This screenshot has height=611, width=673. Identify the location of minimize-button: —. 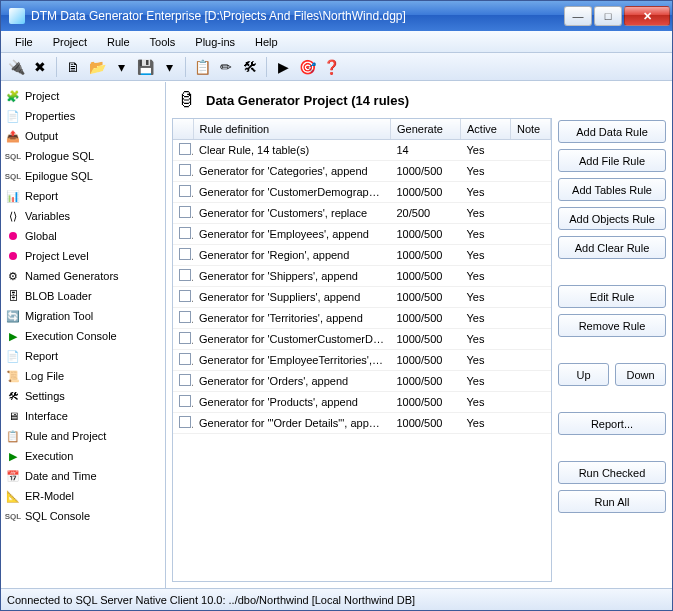
(578, 16).